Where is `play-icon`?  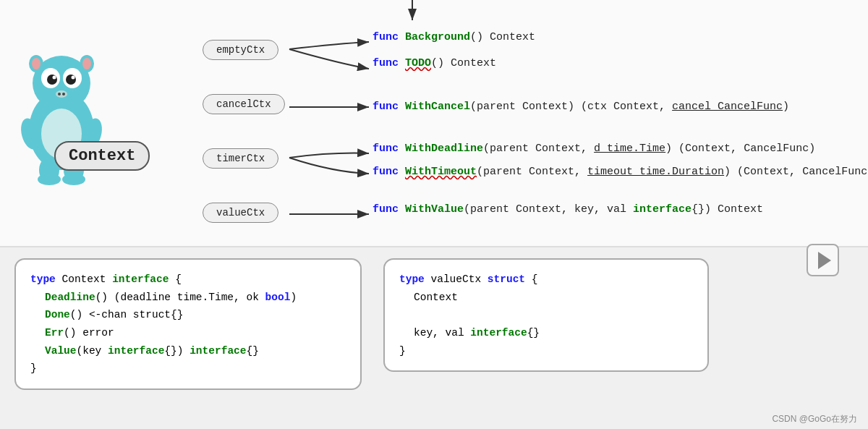
play-icon is located at coordinates (825, 260).